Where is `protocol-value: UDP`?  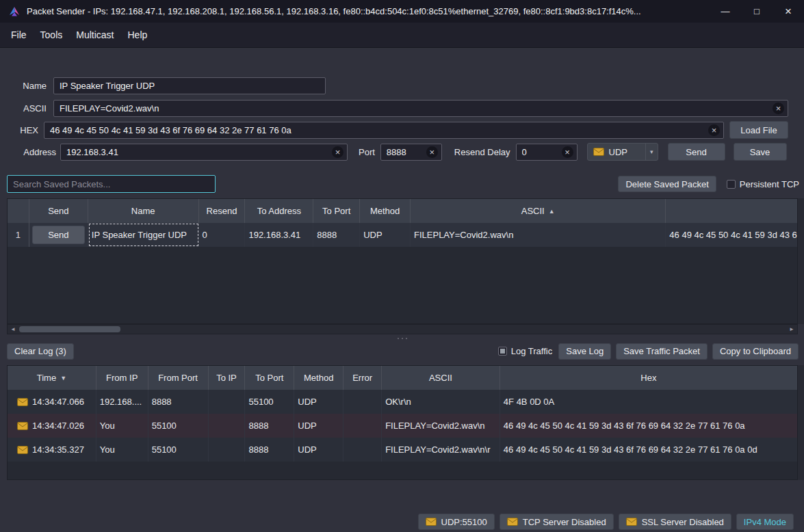 protocol-value: UDP is located at coordinates (619, 152).